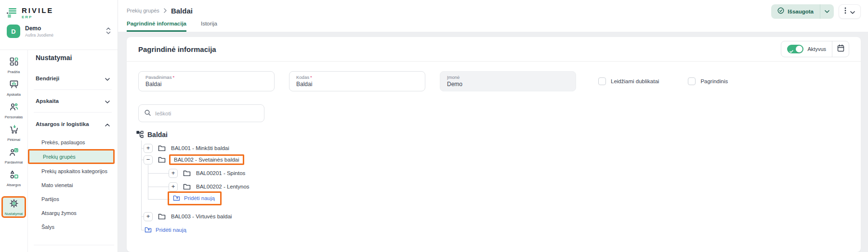  I want to click on breadcrumb-parent: Prekių grupės, so click(143, 11).